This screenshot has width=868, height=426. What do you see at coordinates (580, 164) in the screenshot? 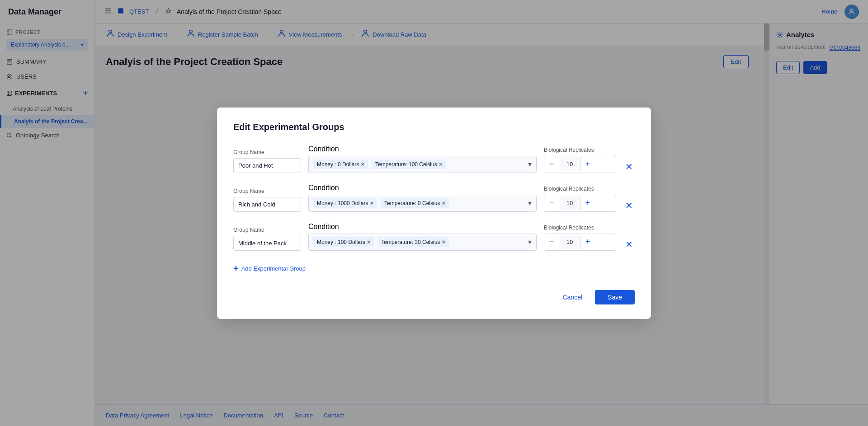
I see `stepper-1: − 10 +` at bounding box center [580, 164].